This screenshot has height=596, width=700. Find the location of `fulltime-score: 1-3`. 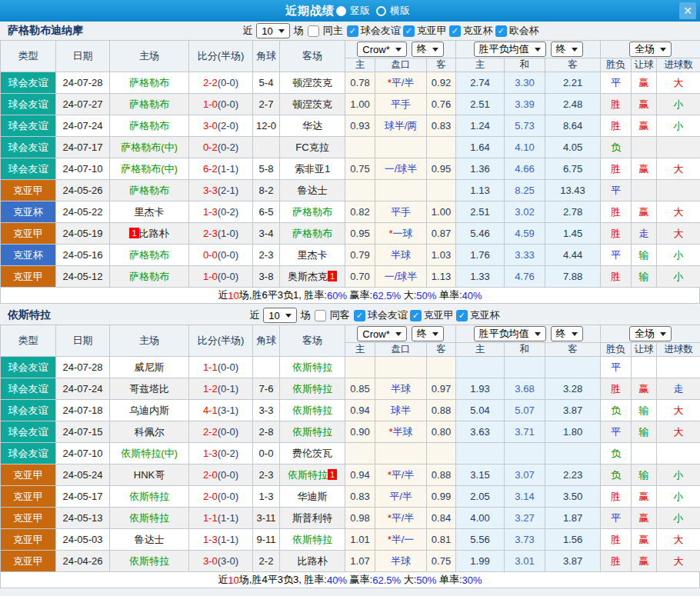

fulltime-score: 1-3 is located at coordinates (211, 540).